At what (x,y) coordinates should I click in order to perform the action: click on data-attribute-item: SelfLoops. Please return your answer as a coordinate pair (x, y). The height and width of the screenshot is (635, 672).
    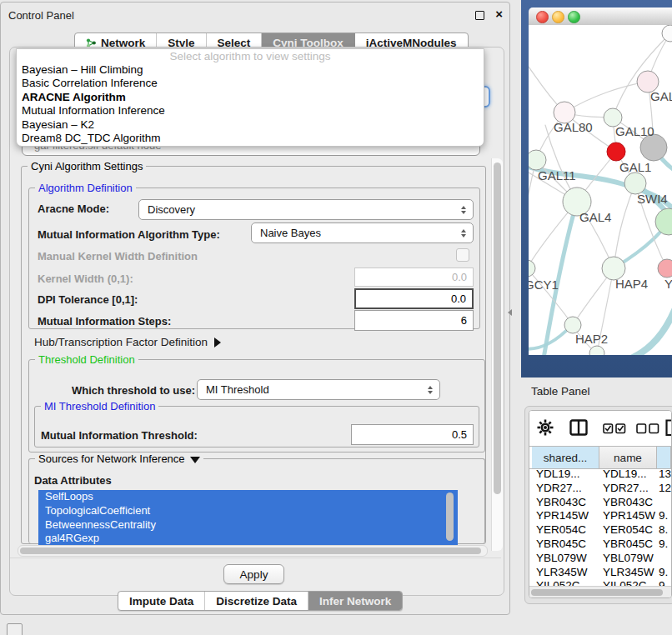
    Looking at the image, I should click on (248, 497).